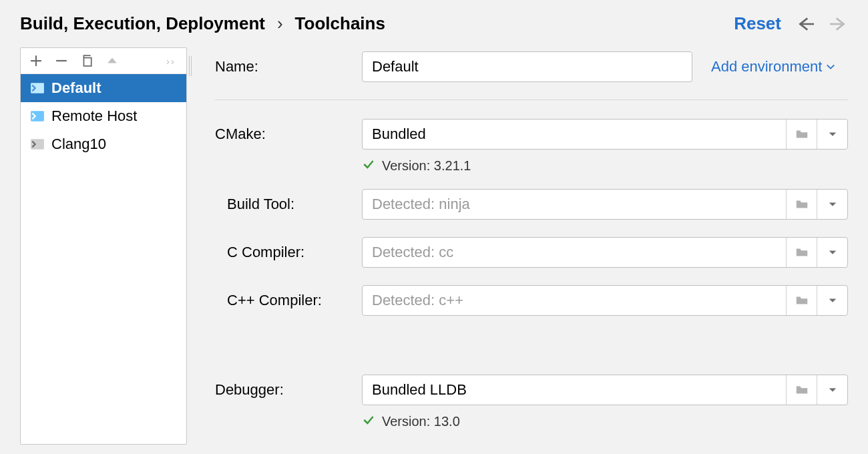  Describe the element at coordinates (574, 300) in the screenshot. I see `cpp-compiler-input` at that location.